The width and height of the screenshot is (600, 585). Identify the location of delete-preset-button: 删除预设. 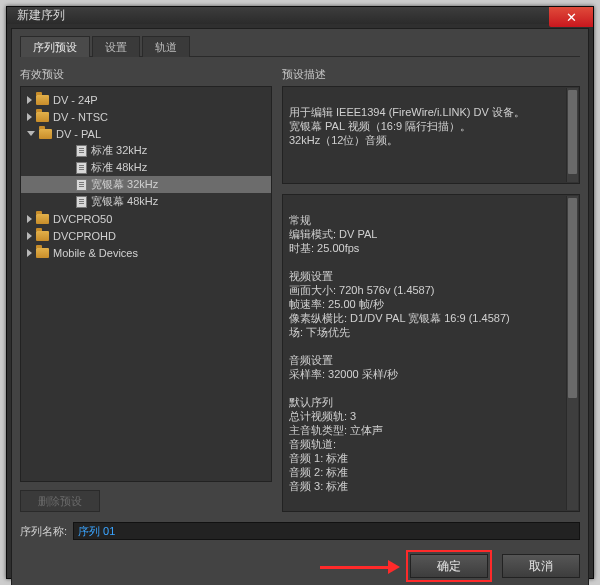
(60, 501).